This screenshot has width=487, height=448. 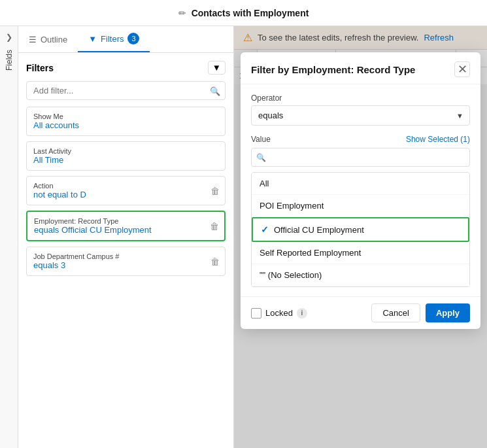 What do you see at coordinates (126, 156) in the screenshot?
I see `filter-item-last-activity: Last Activity All Time` at bounding box center [126, 156].